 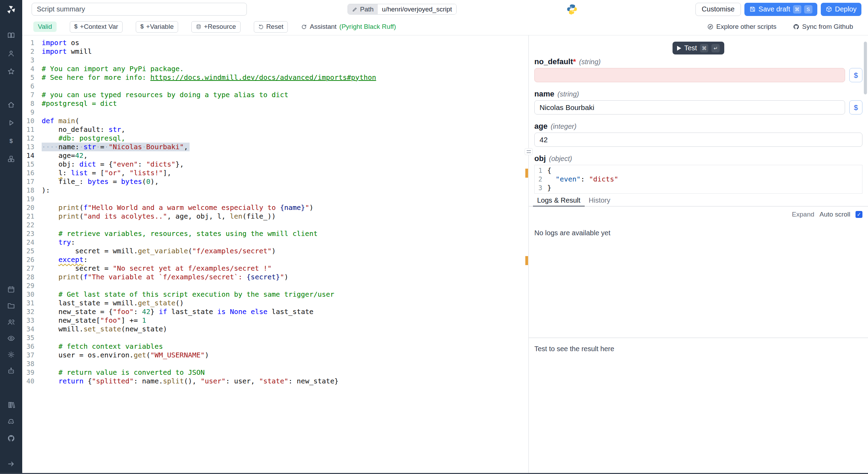 I want to click on code-line: 15 obj: dict = {"even": "dicts"},, so click(x=275, y=164).